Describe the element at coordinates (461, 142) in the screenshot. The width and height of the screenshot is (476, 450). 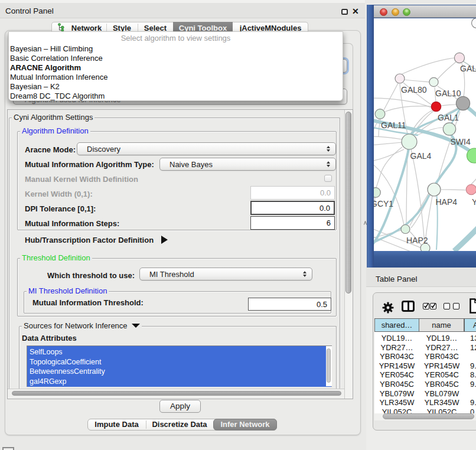
I see `svg-text: SWI4` at that location.